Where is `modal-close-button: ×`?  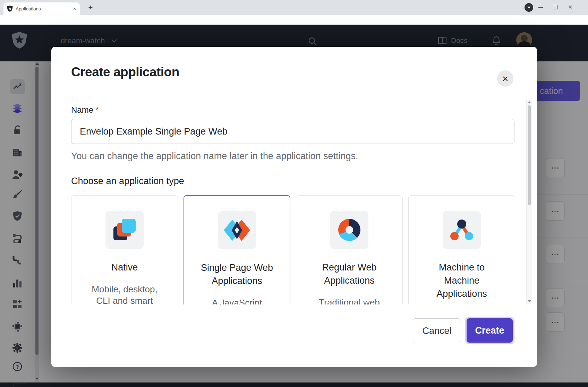
modal-close-button: × is located at coordinates (505, 78).